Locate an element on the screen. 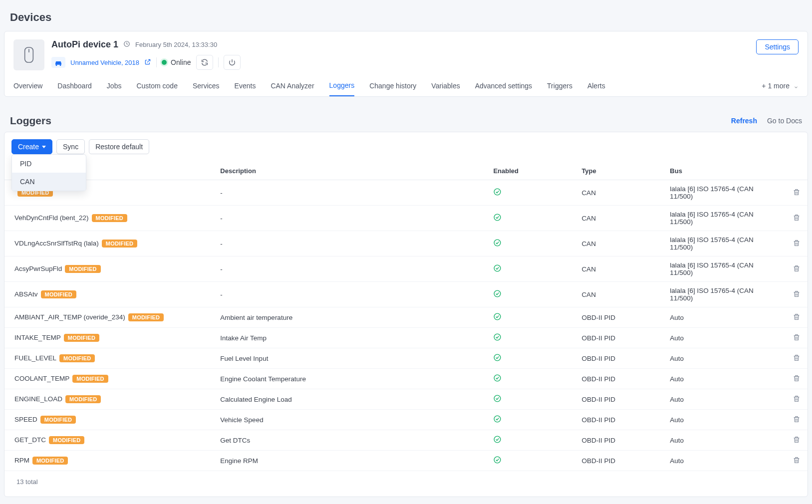 The width and height of the screenshot is (812, 504). dropdown-item-can: CAN is located at coordinates (49, 182).